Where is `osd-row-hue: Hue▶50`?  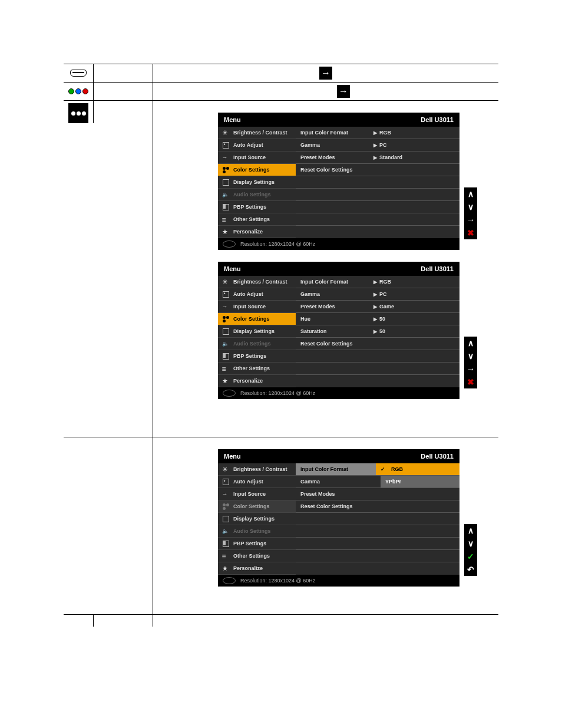 osd-row-hue: Hue▶50 is located at coordinates (378, 319).